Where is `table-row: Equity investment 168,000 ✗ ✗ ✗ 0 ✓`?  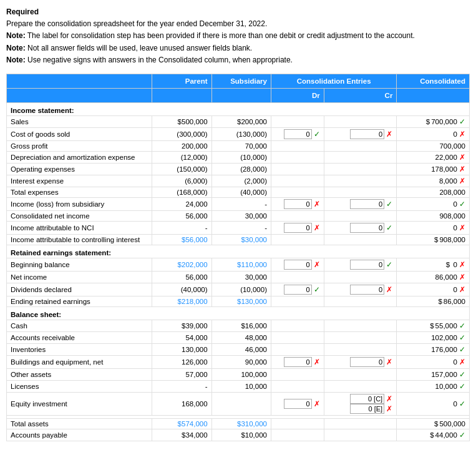 table-row: Equity investment 168,000 ✗ ✗ ✗ 0 ✓ is located at coordinates (238, 403).